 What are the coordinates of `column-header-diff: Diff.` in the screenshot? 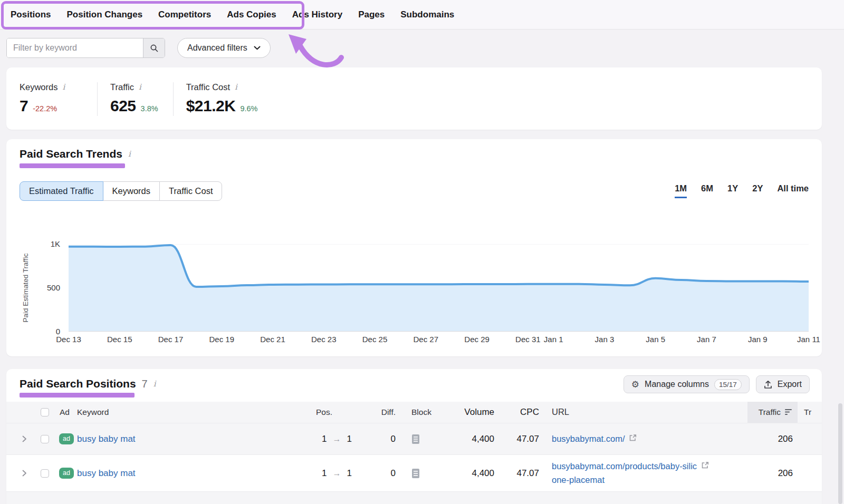 It's located at (376, 412).